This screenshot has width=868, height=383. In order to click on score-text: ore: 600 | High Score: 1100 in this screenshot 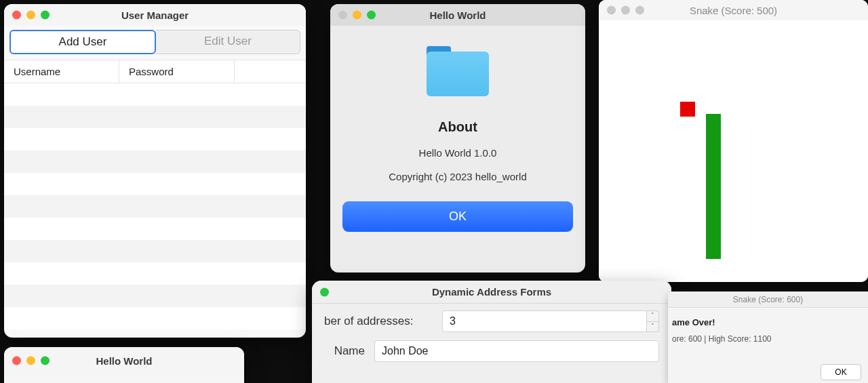, I will do `click(766, 339)`.